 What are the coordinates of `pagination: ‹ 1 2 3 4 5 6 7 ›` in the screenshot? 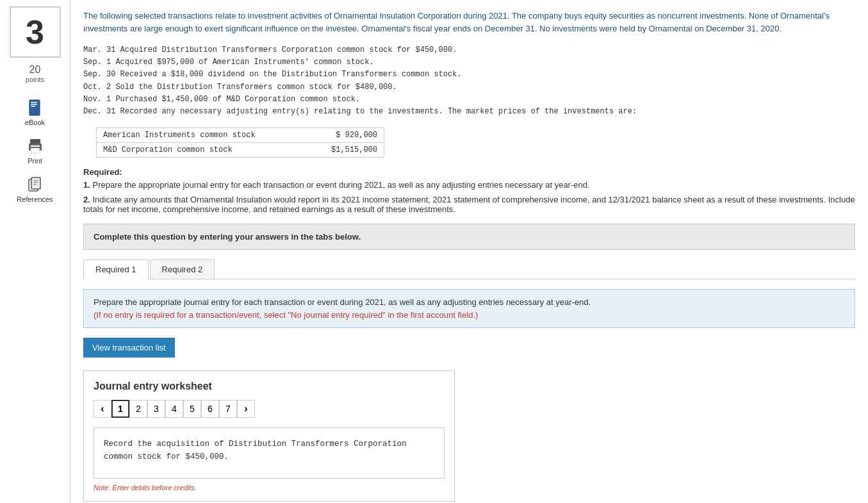 It's located at (269, 409).